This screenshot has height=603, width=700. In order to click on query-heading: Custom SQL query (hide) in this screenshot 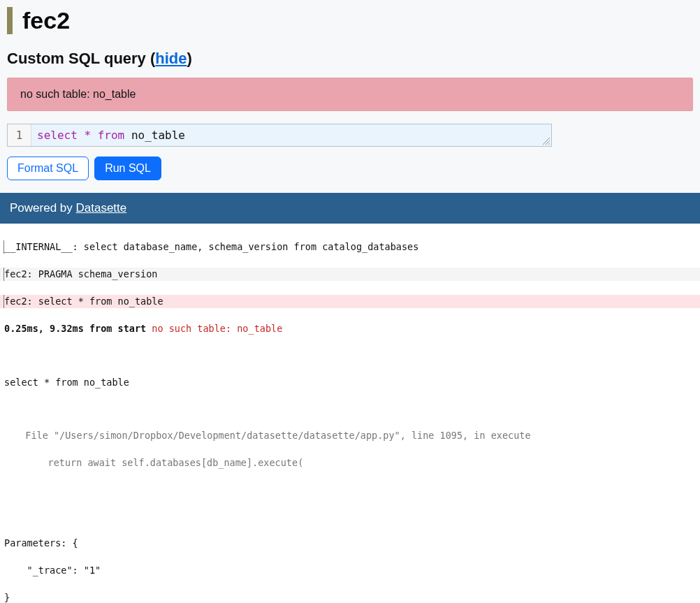, I will do `click(350, 59)`.